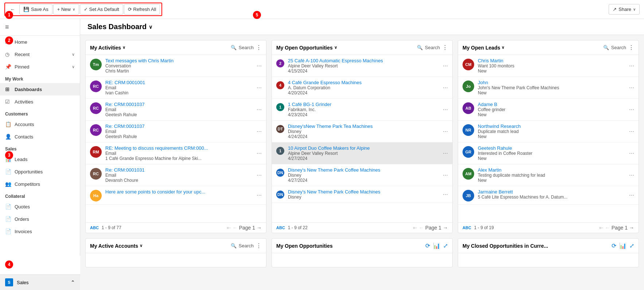 The height and width of the screenshot is (290, 644). I want to click on activities-chevron-icon: ∨, so click(124, 47).